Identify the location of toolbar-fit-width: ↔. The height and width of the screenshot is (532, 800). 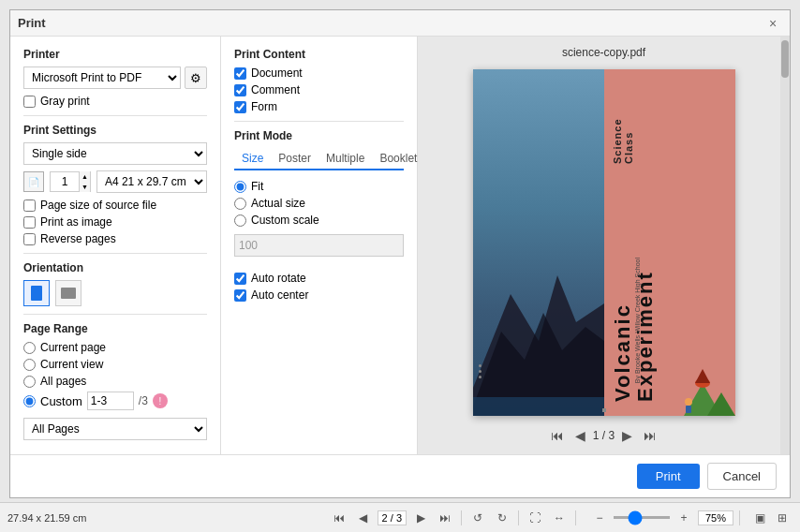
(559, 518).